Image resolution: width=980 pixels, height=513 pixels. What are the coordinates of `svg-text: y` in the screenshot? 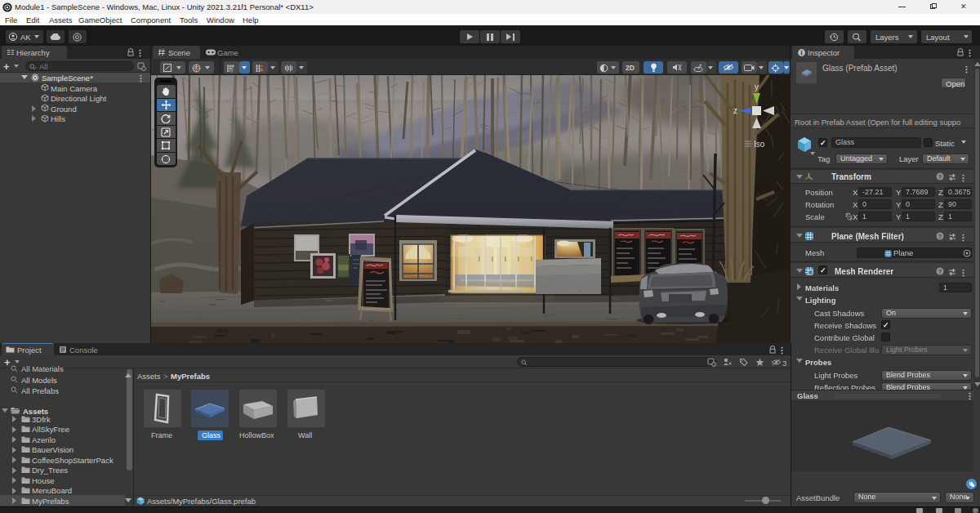 It's located at (756, 87).